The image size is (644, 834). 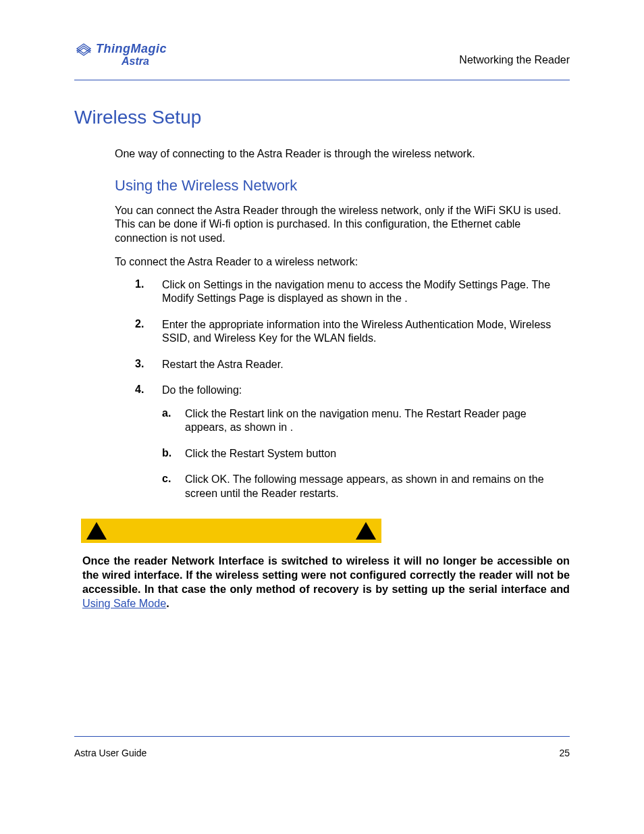 I want to click on step-text: Click on Settings in the navigation menu…, so click(x=366, y=292).